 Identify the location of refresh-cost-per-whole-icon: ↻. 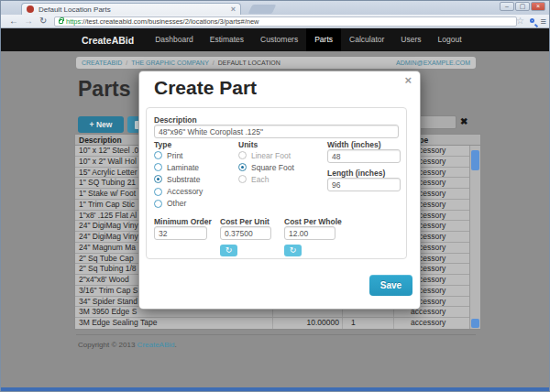
(293, 251).